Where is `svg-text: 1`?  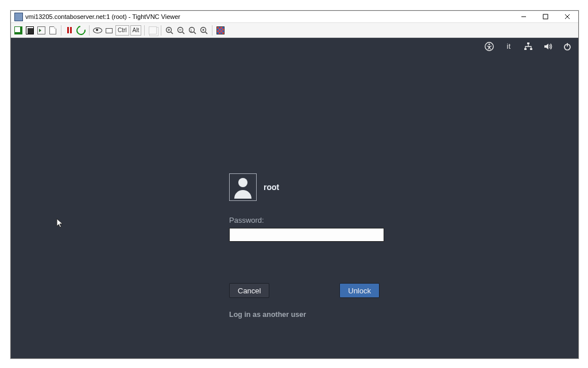 svg-text: 1 is located at coordinates (192, 30).